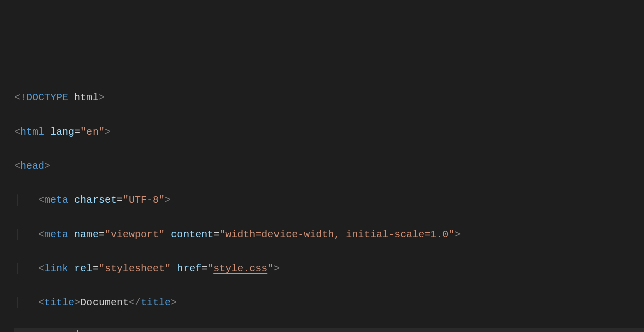 The image size is (644, 332). I want to click on code-line: │ <link rel="stylesheet" href="style.css…, so click(329, 269).